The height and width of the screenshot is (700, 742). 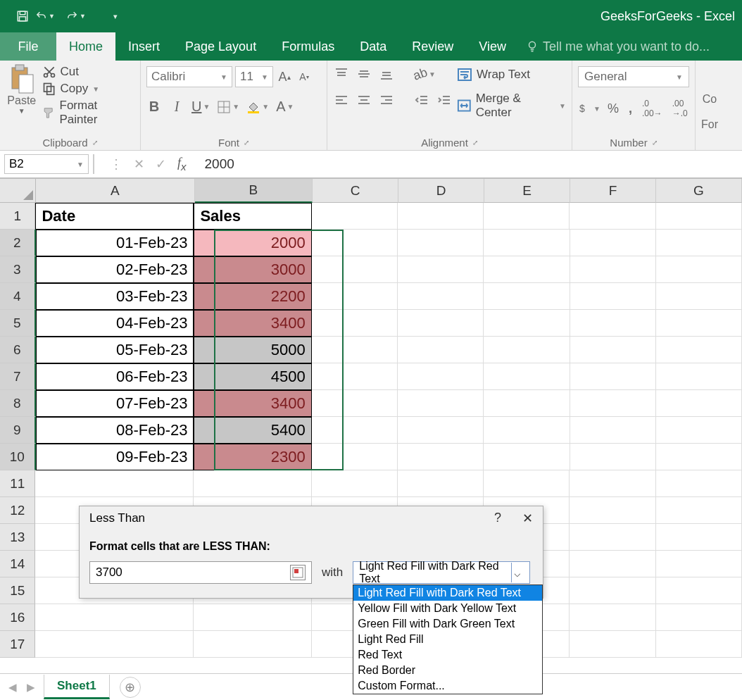 I want to click on close-icon: ✕, so click(x=528, y=518).